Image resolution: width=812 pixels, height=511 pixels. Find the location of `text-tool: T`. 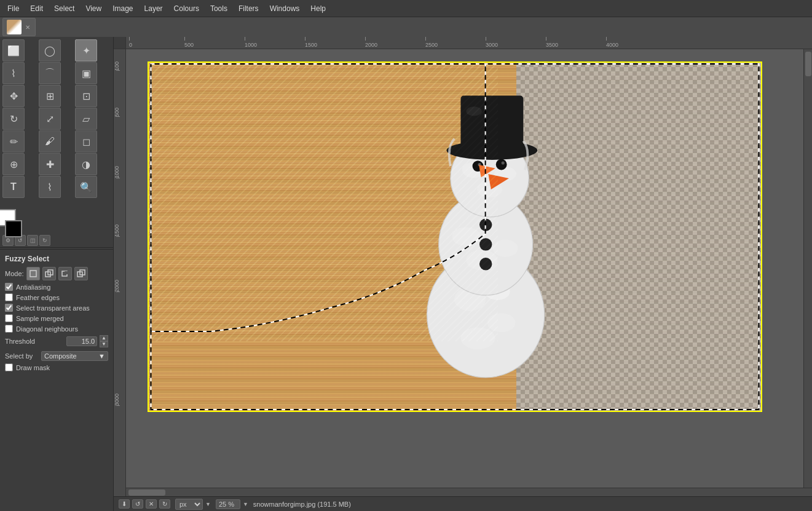

text-tool: T is located at coordinates (14, 187).